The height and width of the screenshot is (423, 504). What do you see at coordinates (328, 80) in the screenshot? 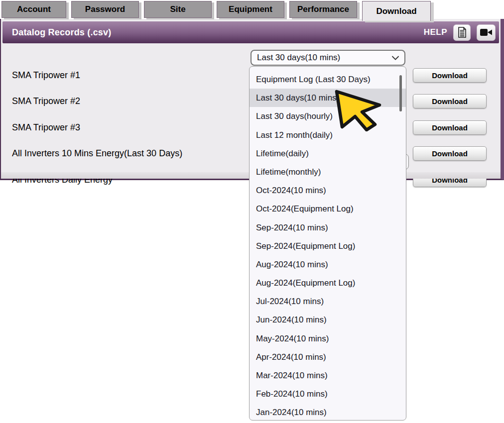
I see `dropdown-option: Equipment Log (Last 30 Days)` at bounding box center [328, 80].